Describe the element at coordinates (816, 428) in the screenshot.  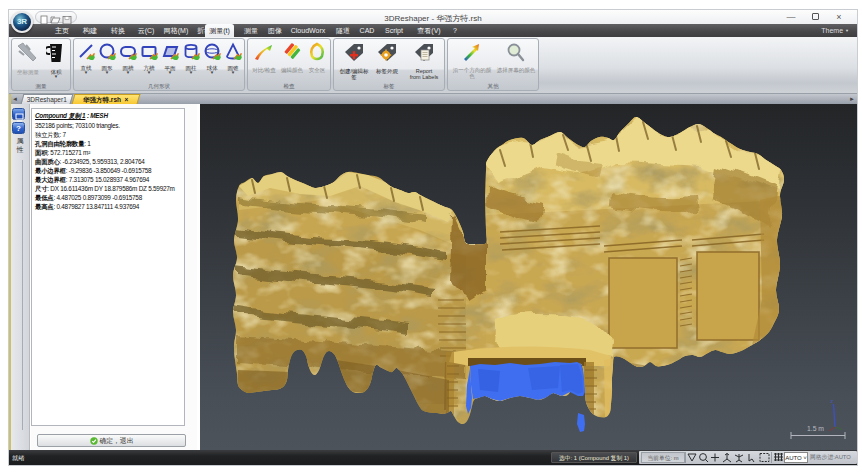
I see `svg-text: 1.5 m` at that location.